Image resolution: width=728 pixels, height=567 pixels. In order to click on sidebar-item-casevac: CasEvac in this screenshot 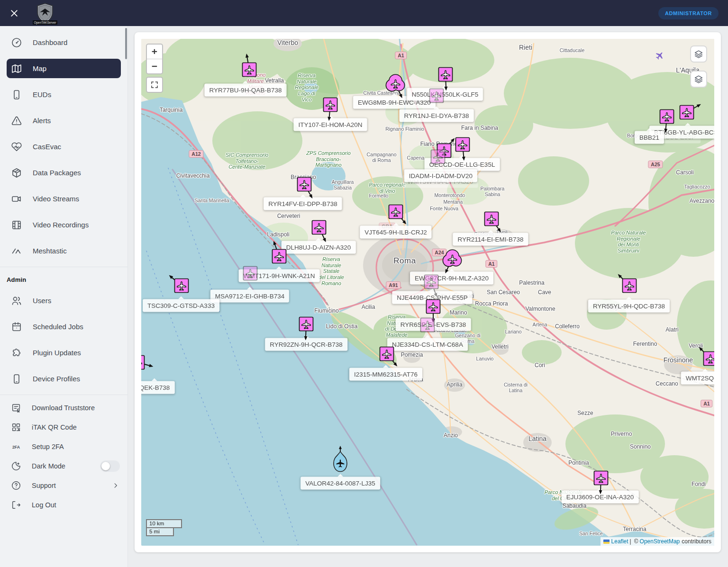, I will do `click(64, 147)`.